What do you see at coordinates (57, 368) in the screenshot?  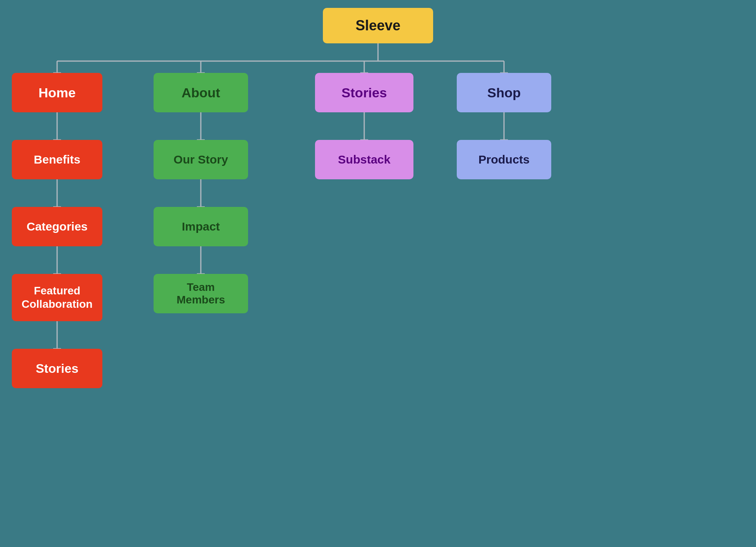 I see `stories-red-node: Stories` at bounding box center [57, 368].